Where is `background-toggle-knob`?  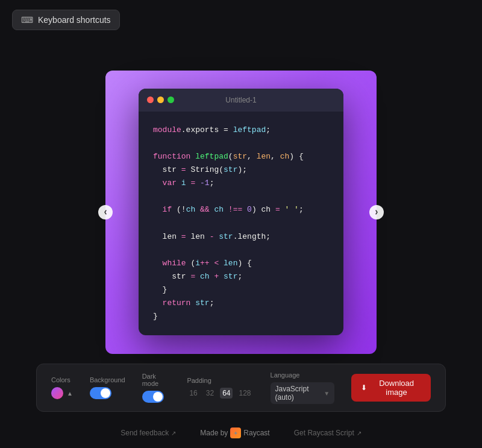
background-toggle-knob is located at coordinates (105, 393).